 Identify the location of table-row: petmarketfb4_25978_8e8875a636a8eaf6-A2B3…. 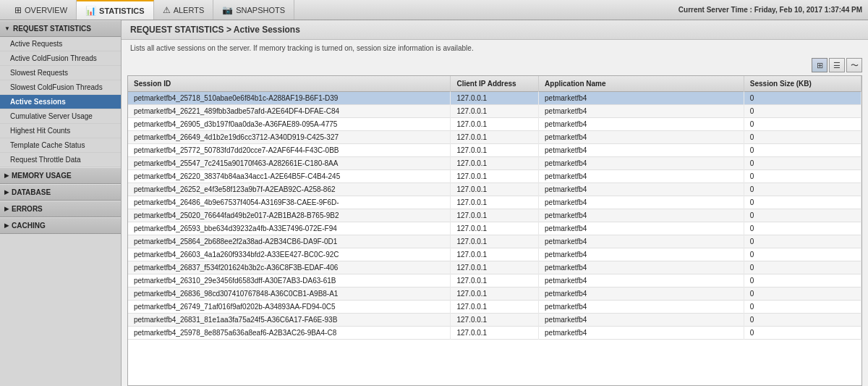
(495, 333).